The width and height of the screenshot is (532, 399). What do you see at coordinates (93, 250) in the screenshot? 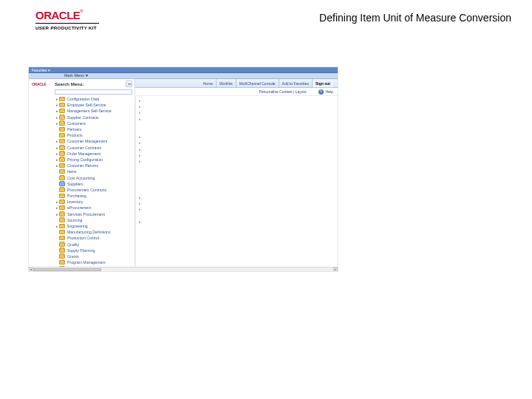
I see `sidebar-item: Supply Planning` at bounding box center [93, 250].